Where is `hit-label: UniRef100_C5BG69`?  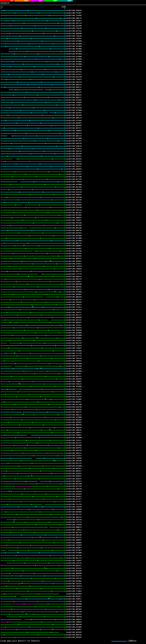 hit-label: UniRef100_C5BG69 is located at coordinates (74, 102).